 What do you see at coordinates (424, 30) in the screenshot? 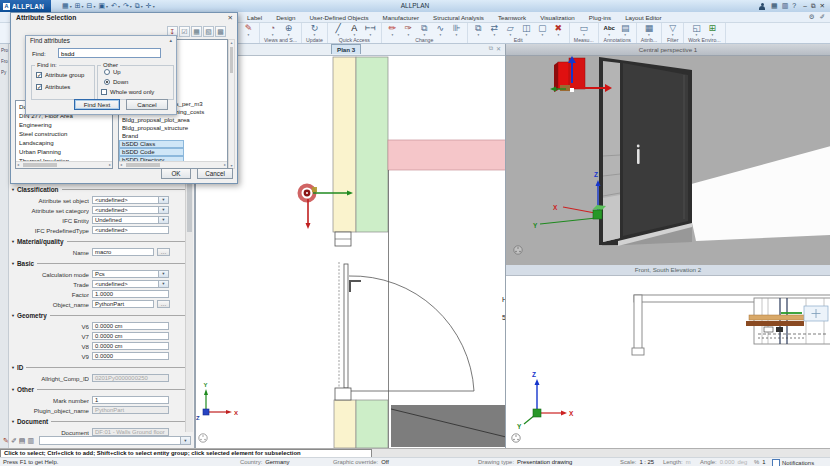
I see `copy-element-icon: ⧉▾` at bounding box center [424, 30].